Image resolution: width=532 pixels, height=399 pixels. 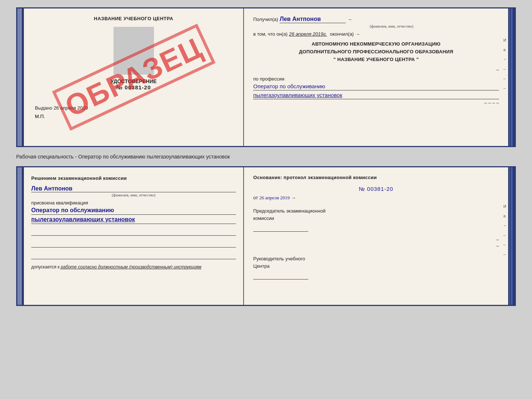 I want to click on bottom-person-name: Лев Антпонов, so click(x=52, y=188).